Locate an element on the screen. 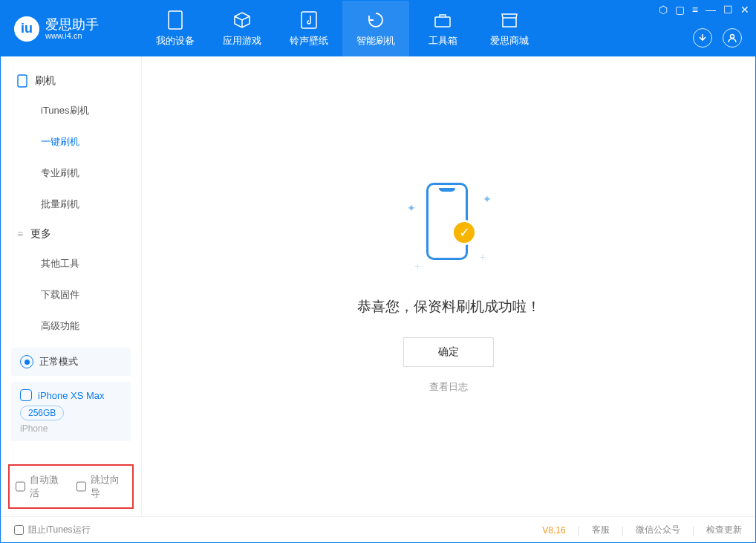 This screenshot has width=756, height=543. app-url: www.i4.cn is located at coordinates (72, 36).